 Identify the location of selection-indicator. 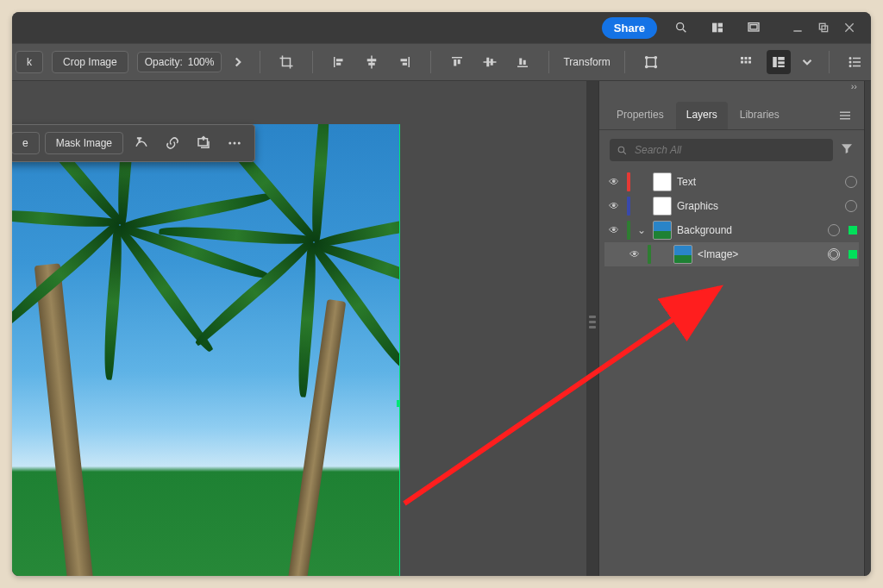
(853, 230).